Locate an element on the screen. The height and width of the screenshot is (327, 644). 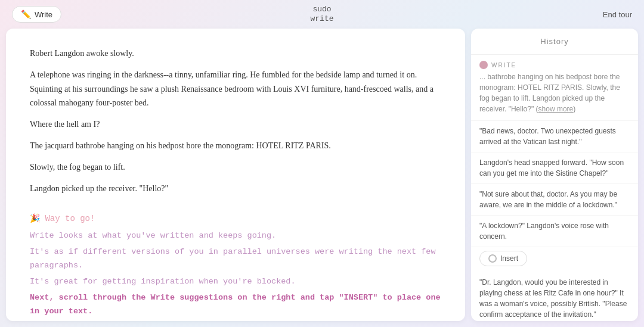
cta-text: Next, scroll through the Write suggestio… is located at coordinates (236, 305).